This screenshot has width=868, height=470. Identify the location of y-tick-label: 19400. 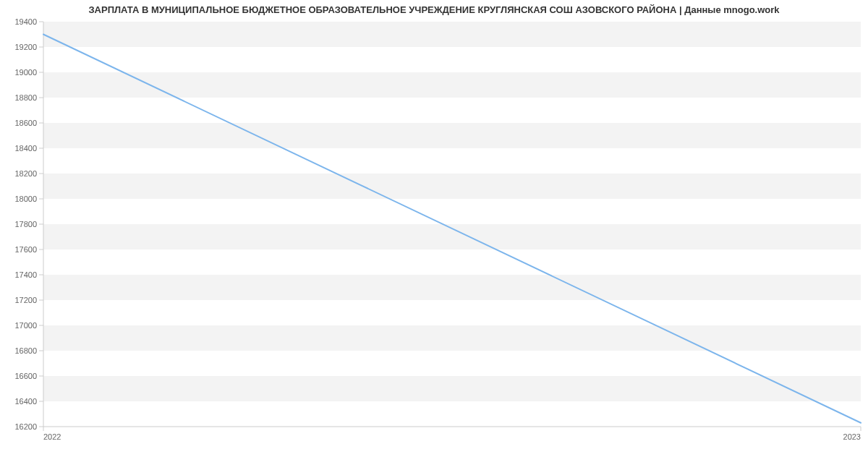
(26, 22).